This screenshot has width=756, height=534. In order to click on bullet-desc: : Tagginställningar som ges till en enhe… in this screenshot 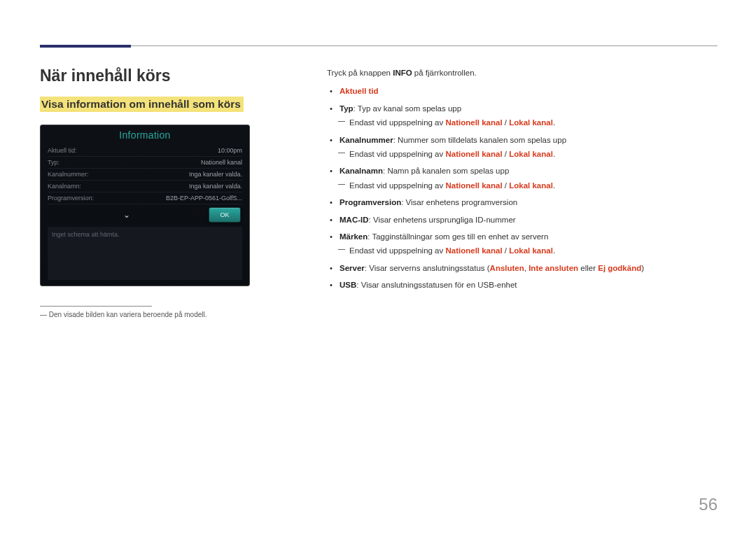, I will do `click(458, 237)`.